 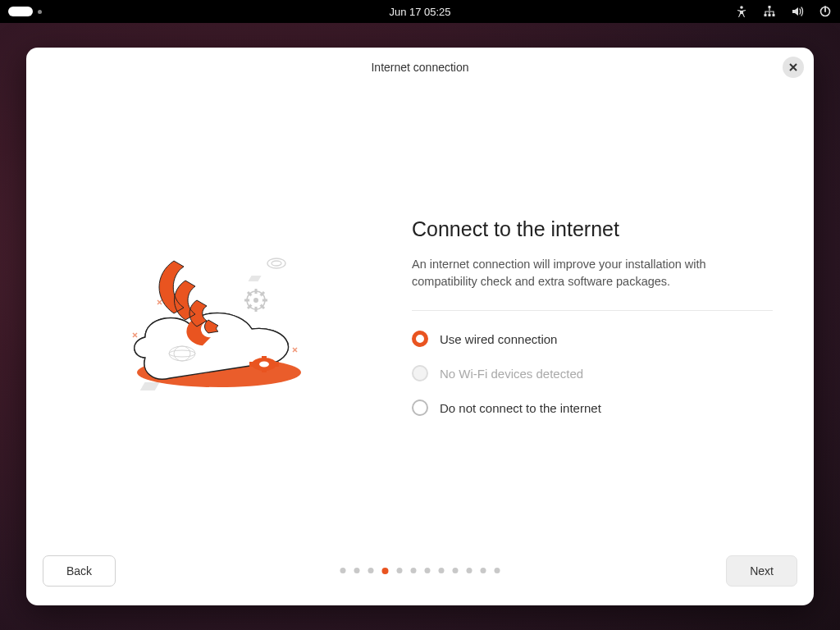 What do you see at coordinates (420, 11) in the screenshot?
I see `top-bar: Jun 17 05:25` at bounding box center [420, 11].